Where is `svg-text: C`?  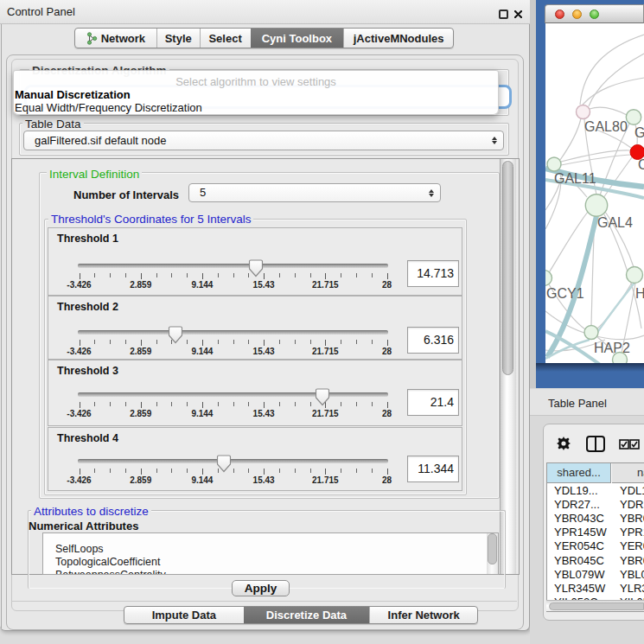
svg-text: C is located at coordinates (641, 164).